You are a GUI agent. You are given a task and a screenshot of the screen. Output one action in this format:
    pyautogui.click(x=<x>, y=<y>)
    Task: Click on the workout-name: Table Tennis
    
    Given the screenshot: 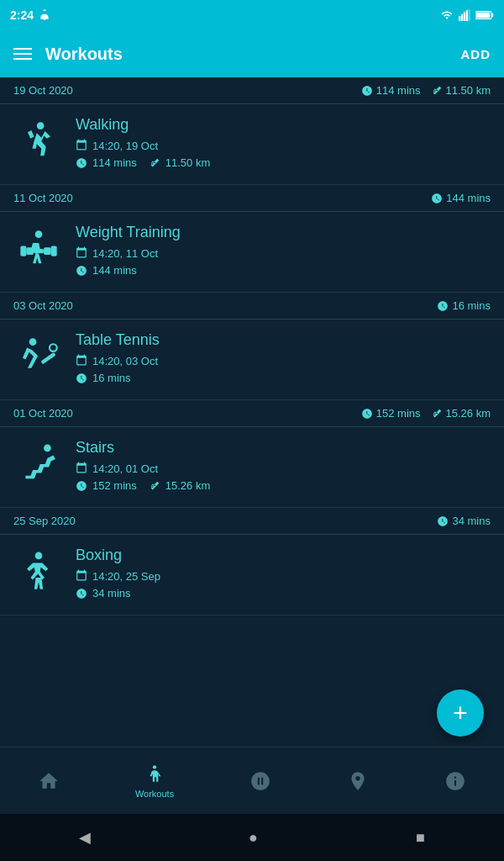 What is the action you would take?
    pyautogui.click(x=283, y=340)
    